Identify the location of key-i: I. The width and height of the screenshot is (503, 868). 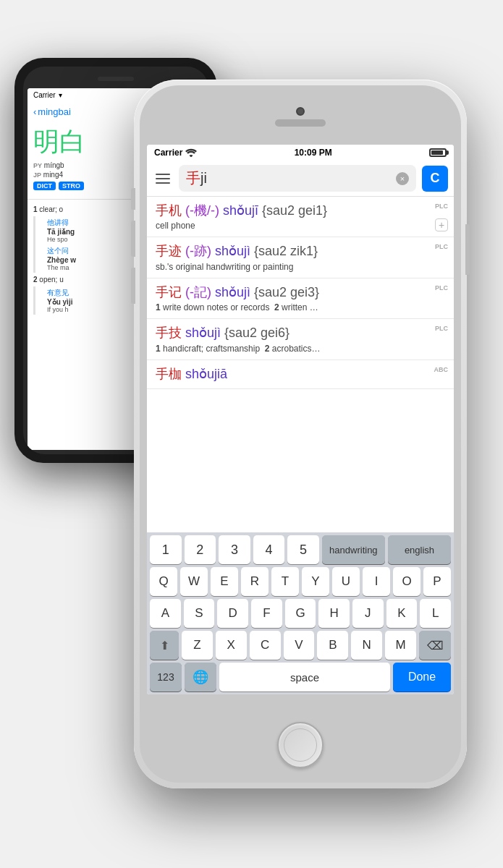
(376, 582).